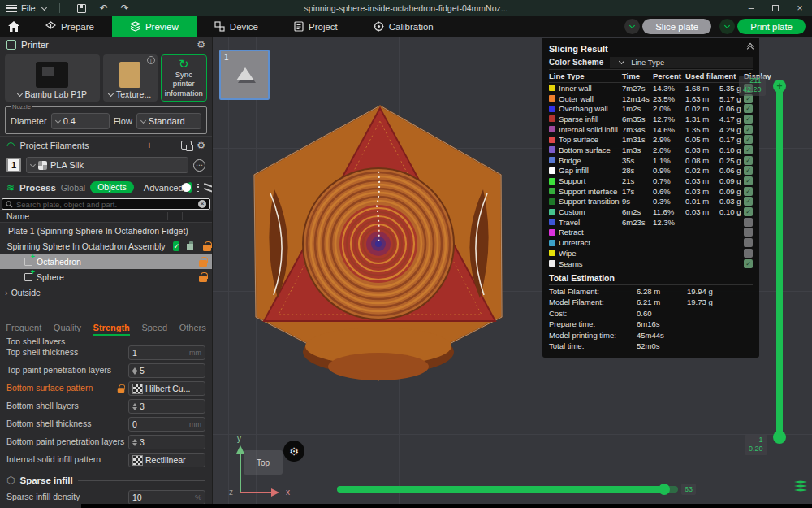  I want to click on param-input: 5, so click(167, 371).